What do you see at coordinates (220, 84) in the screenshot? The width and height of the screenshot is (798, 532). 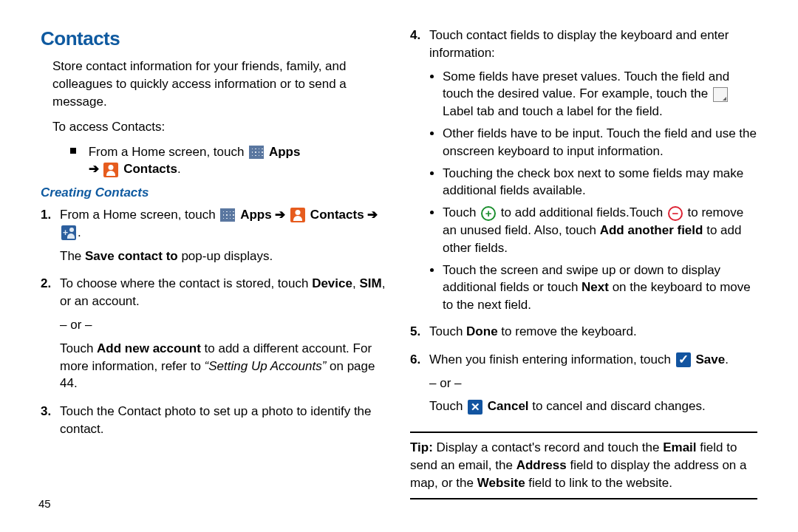 I see `intro-text: Store contact information for your frien…` at bounding box center [220, 84].